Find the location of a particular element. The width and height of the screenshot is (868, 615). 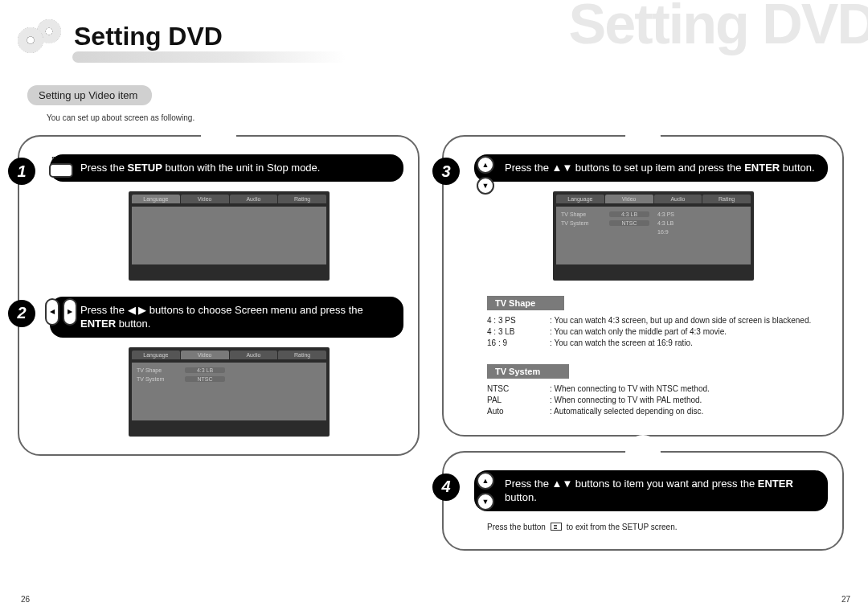

exit-note: Press the button to exit from the SETUP … is located at coordinates (657, 527).